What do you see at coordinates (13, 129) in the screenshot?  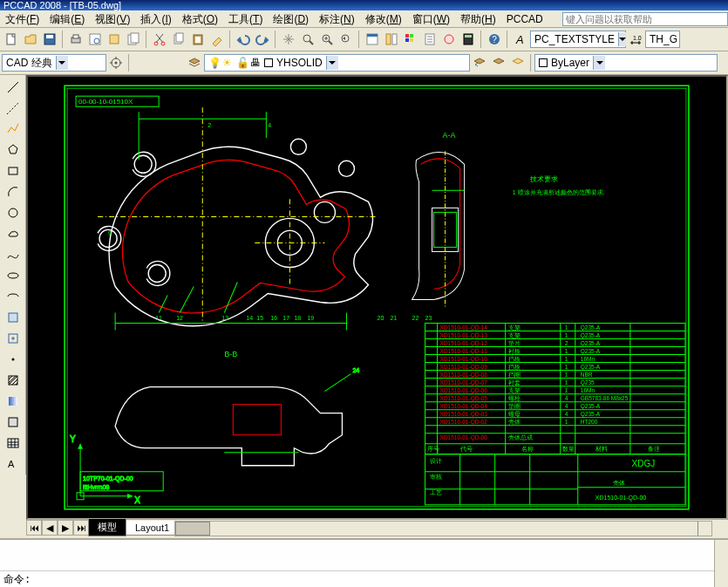 I see `polyline-icon` at bounding box center [13, 129].